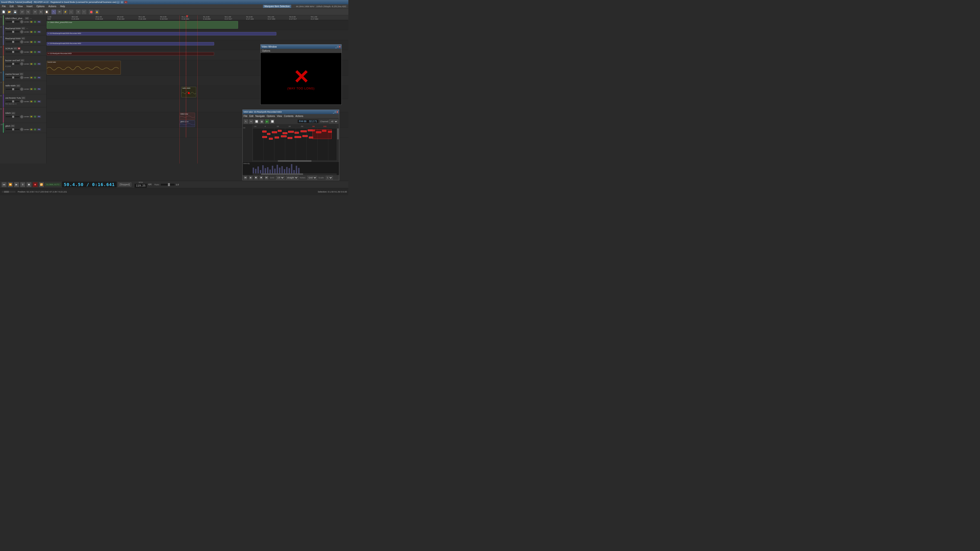 This screenshot has width=980, height=551. Describe the element at coordinates (130, 44) in the screenshot. I see `clip: << 03-ReaSamplOmatic5000-Recorded MIDI` at that location.